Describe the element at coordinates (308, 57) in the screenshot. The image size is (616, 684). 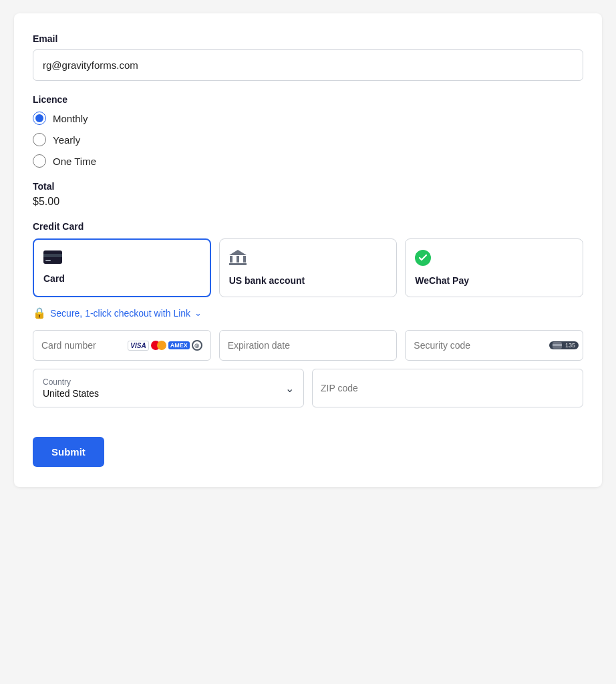
I see `email-section: Email` at that location.